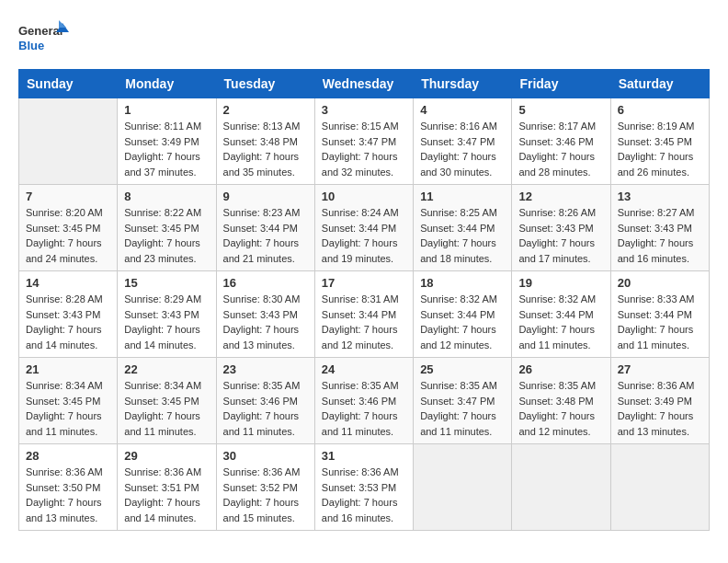 This screenshot has width=728, height=563. Describe the element at coordinates (656, 126) in the screenshot. I see `sunrise: Sunrise: 8:19 AM` at that location.